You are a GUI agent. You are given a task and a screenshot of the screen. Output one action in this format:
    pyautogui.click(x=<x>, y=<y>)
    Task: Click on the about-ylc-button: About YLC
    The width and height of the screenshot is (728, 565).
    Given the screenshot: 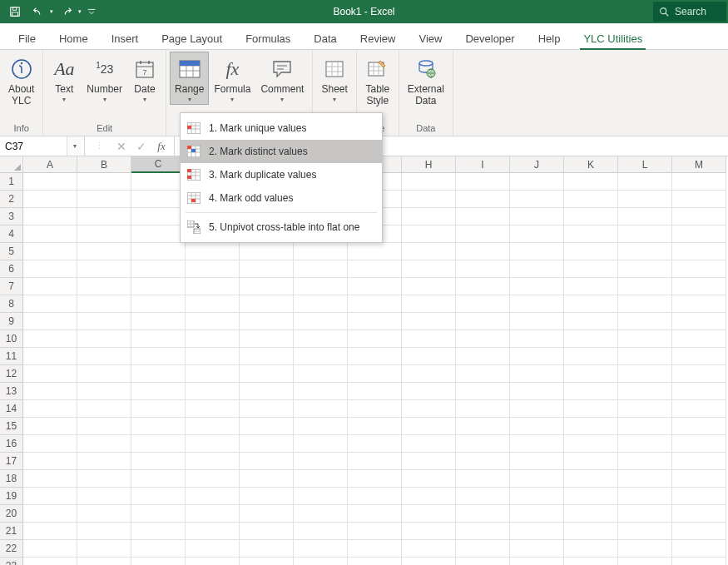 What is the action you would take?
    pyautogui.click(x=22, y=80)
    